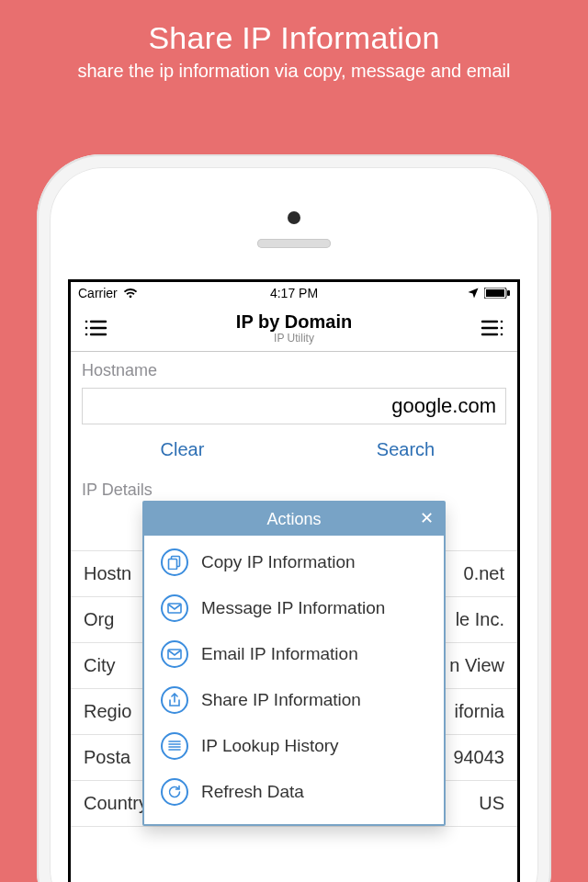  Describe the element at coordinates (294, 792) in the screenshot. I see `popup-item-refresh: Refresh Data` at that location.